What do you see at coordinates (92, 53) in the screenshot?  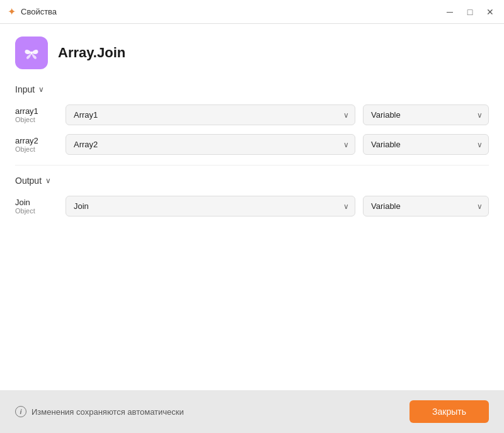 I see `app-title: Array.Join` at bounding box center [92, 53].